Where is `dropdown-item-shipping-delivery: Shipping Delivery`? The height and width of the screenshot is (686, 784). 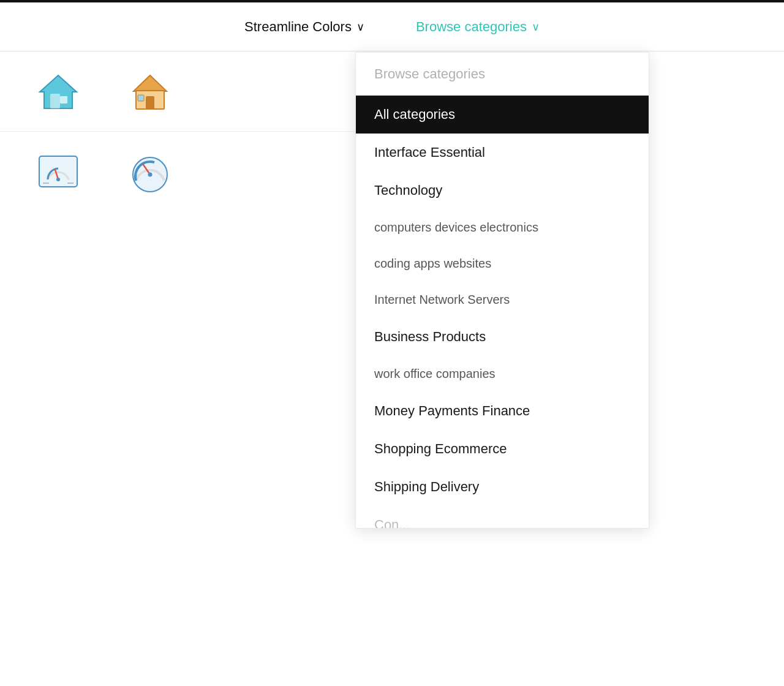 dropdown-item-shipping-delivery: Shipping Delivery is located at coordinates (502, 487).